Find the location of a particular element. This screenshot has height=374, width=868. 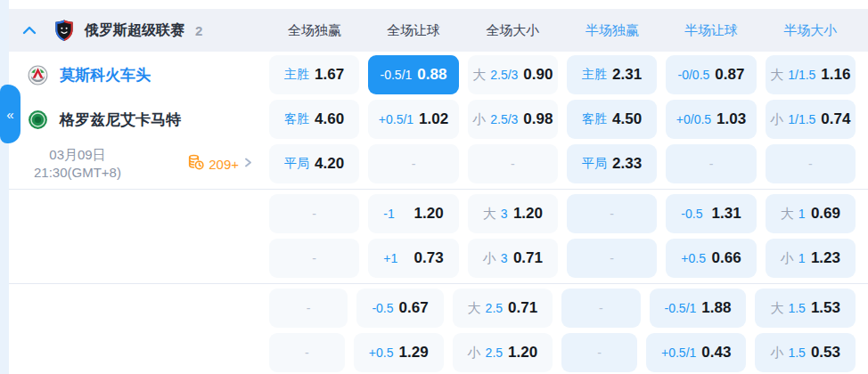

chevron-right-icon is located at coordinates (248, 164).